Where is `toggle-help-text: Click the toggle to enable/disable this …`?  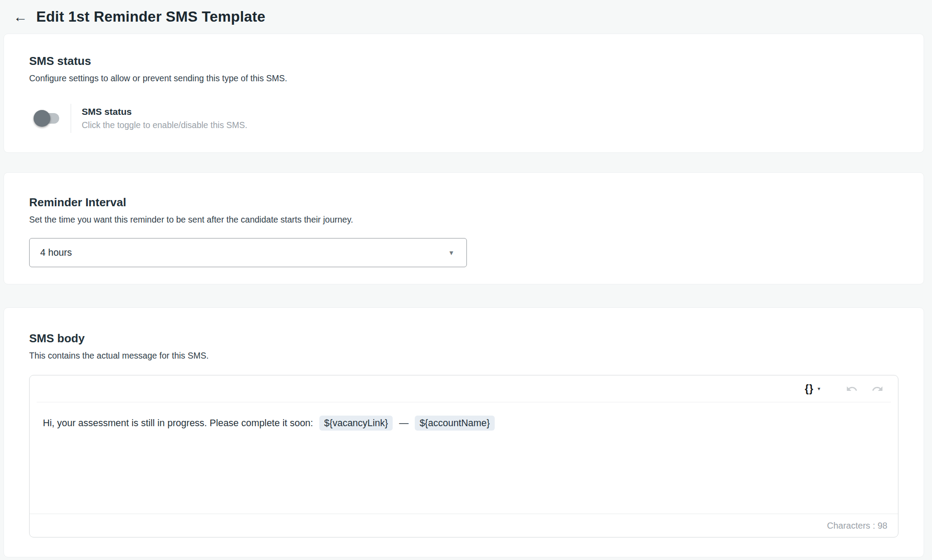 toggle-help-text: Click the toggle to enable/disable this … is located at coordinates (164, 125).